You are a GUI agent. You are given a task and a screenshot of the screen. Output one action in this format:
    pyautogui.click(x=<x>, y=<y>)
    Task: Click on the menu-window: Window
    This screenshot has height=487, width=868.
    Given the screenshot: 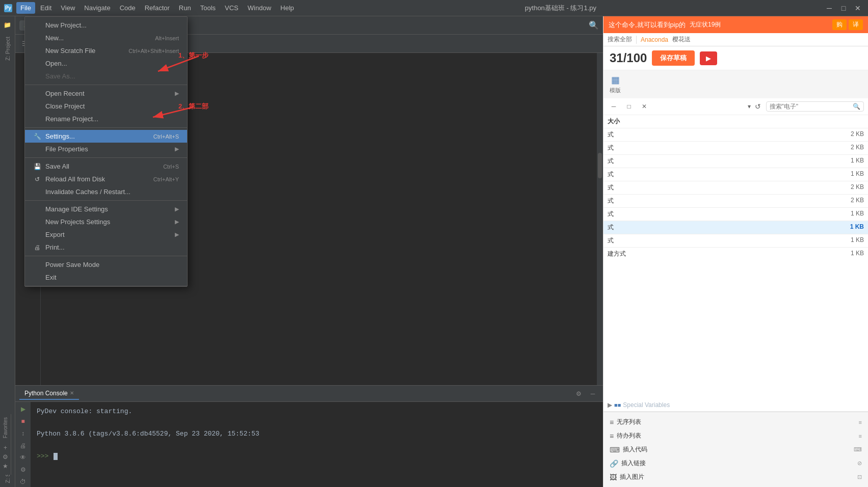 What is the action you would take?
    pyautogui.click(x=259, y=8)
    